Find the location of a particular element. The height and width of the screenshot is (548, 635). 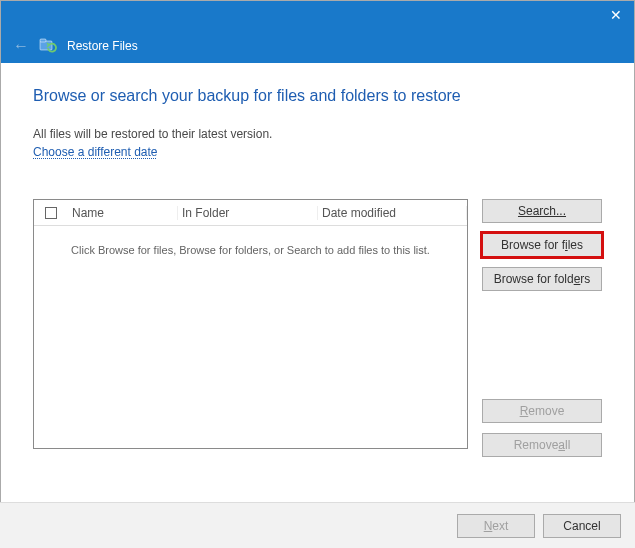

column-name: Name is located at coordinates (123, 213).